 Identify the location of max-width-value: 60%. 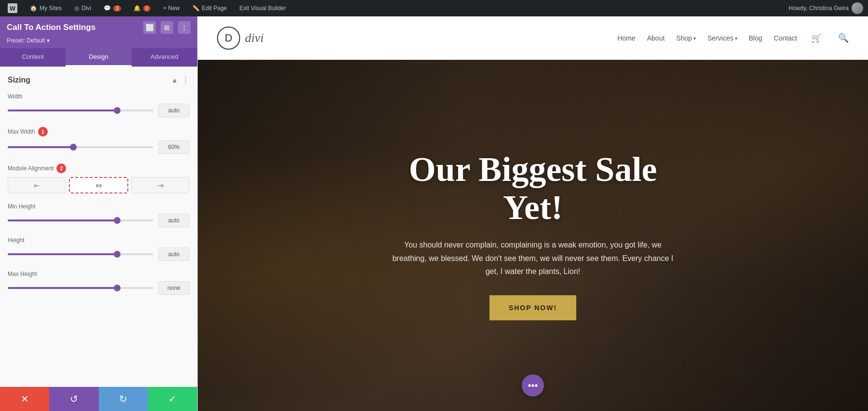
(174, 147).